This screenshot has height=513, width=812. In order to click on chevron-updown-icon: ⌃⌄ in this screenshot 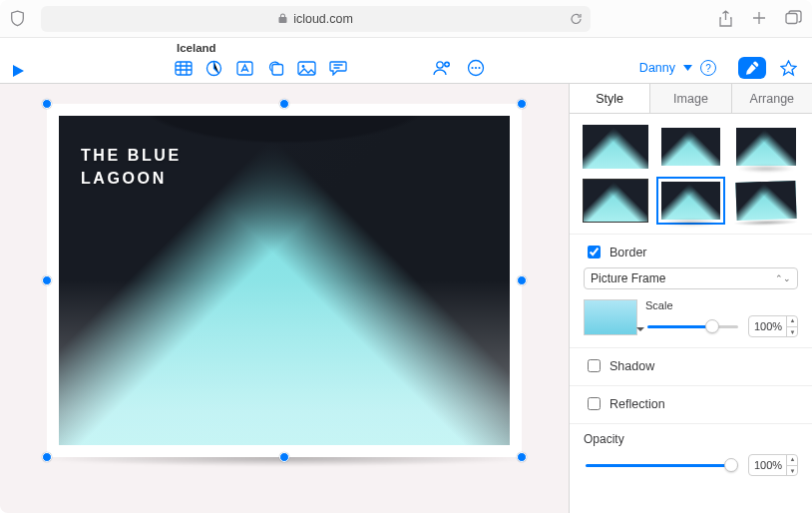, I will do `click(783, 278)`.